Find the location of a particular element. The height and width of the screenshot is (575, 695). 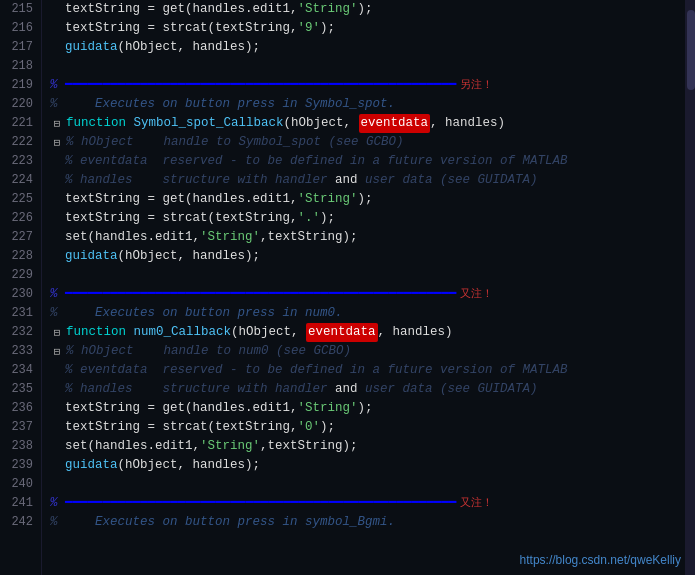

line-num-216: 216 is located at coordinates (16, 28).